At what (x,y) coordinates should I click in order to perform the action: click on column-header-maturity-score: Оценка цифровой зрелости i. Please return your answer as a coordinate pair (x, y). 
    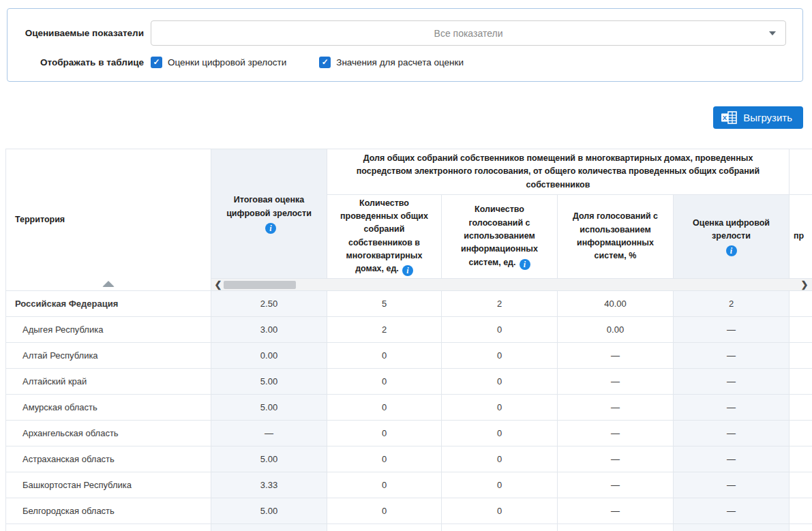
    Looking at the image, I should click on (732, 237).